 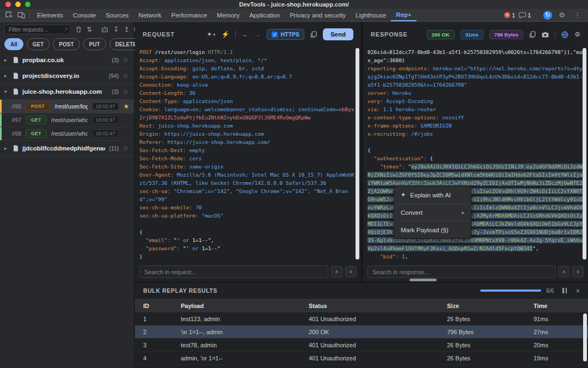 I want to click on device-toolbar-icon, so click(x=21, y=15).